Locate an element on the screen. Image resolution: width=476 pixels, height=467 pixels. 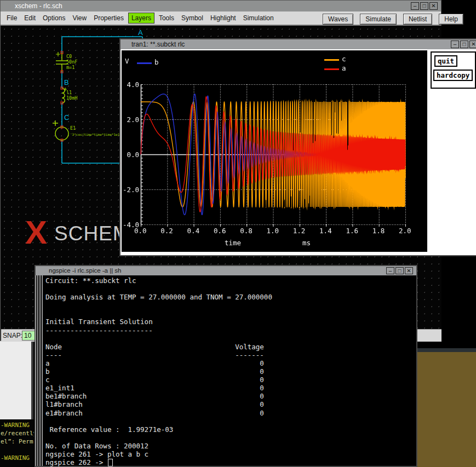
menu-item-tools: Tools is located at coordinates (167, 18).